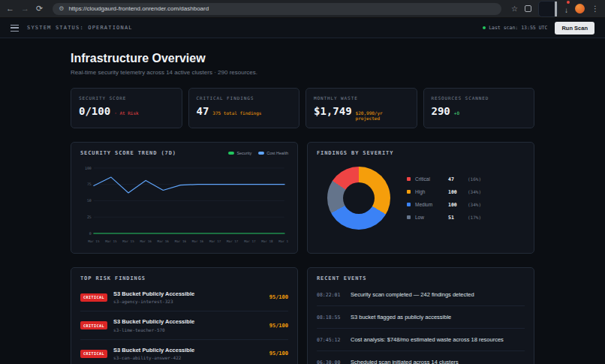  What do you see at coordinates (429, 218) in the screenshot?
I see `severity-label: Low` at bounding box center [429, 218].